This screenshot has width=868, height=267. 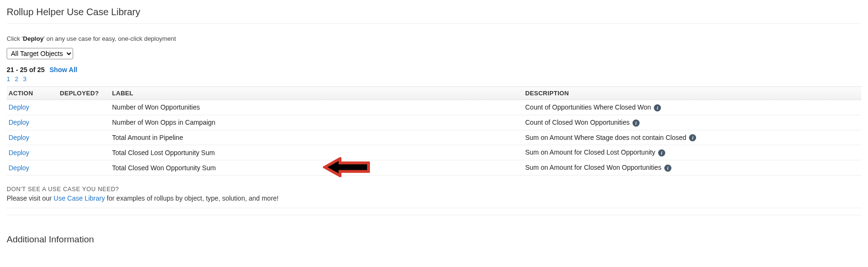 I want to click on pagination-range: 21 - 25 of 25, so click(x=26, y=70).